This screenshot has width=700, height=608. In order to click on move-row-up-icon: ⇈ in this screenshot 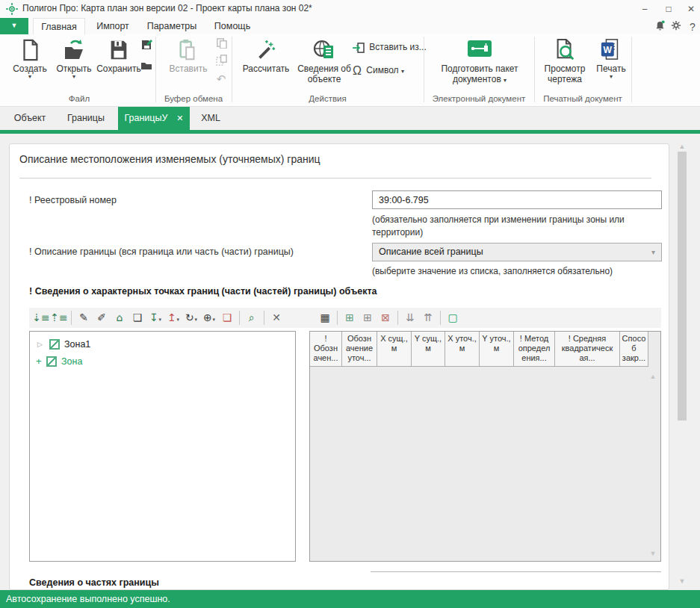, I will do `click(428, 318)`.